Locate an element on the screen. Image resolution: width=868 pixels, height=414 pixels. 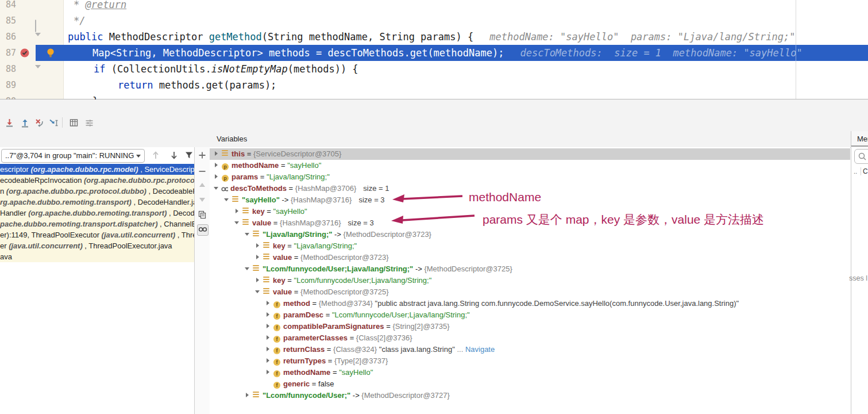
frame-row: n (org.apache.dubbo.rpc.protocol.dubbo) … is located at coordinates (97, 191).